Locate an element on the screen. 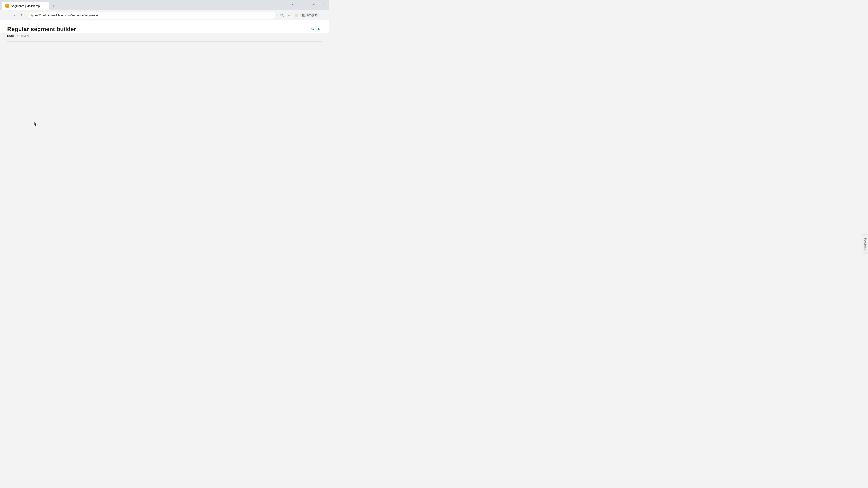 Image resolution: width=868 pixels, height=488 pixels. mouse-cursor is located at coordinates (36, 124).